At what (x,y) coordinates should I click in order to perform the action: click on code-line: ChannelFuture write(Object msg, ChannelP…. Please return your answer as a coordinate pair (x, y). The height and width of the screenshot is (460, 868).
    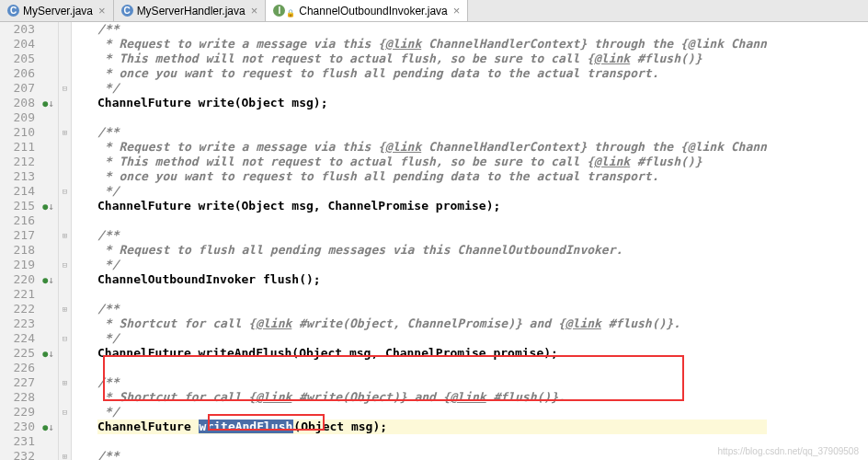
    Looking at the image, I should click on (432, 206).